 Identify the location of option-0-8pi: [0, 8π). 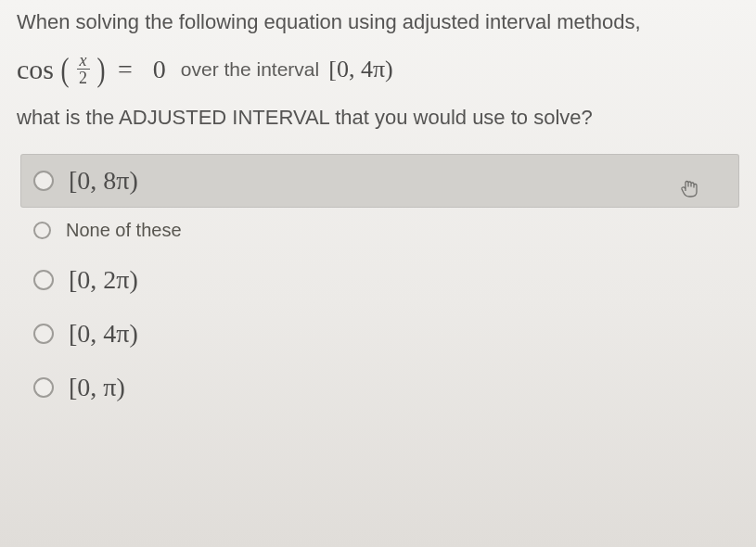
(380, 181).